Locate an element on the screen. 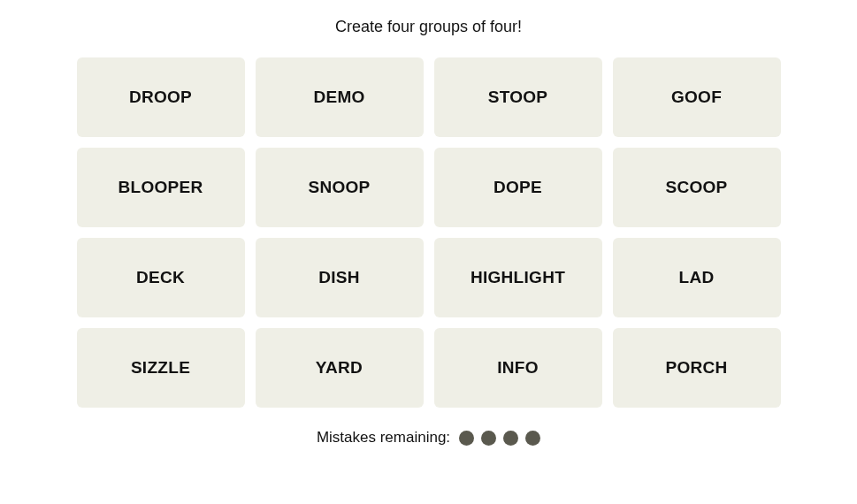 The image size is (857, 504). word-tile: DOPE is located at coordinates (518, 187).